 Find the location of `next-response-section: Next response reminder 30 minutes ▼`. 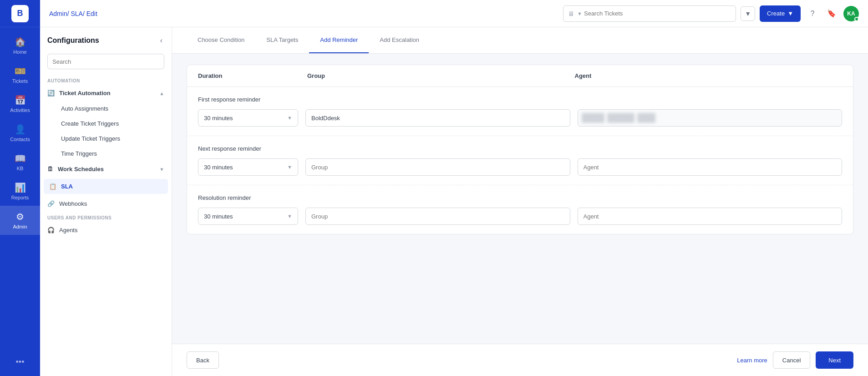

next-response-section: Next response reminder 30 minutes ▼ is located at coordinates (520, 161).